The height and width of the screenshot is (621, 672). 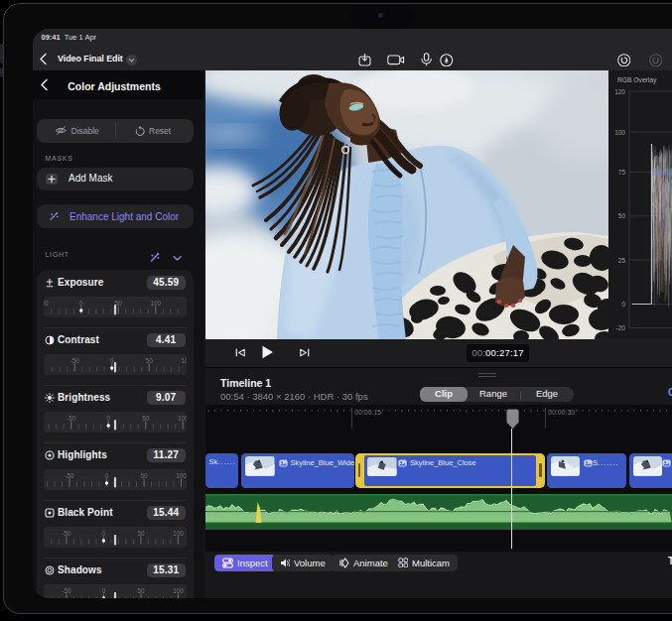 I want to click on svg-text: 75, so click(x=622, y=173).